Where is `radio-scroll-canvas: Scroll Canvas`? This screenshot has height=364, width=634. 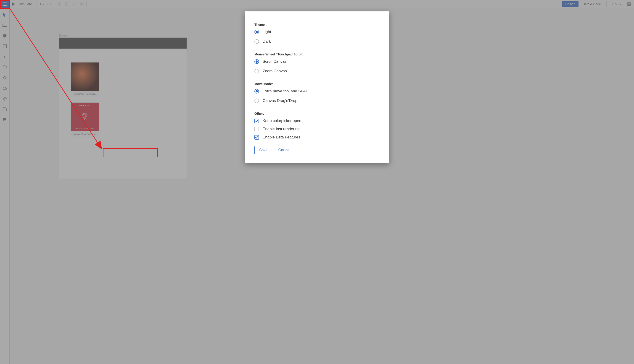 radio-scroll-canvas: Scroll Canvas is located at coordinates (317, 62).